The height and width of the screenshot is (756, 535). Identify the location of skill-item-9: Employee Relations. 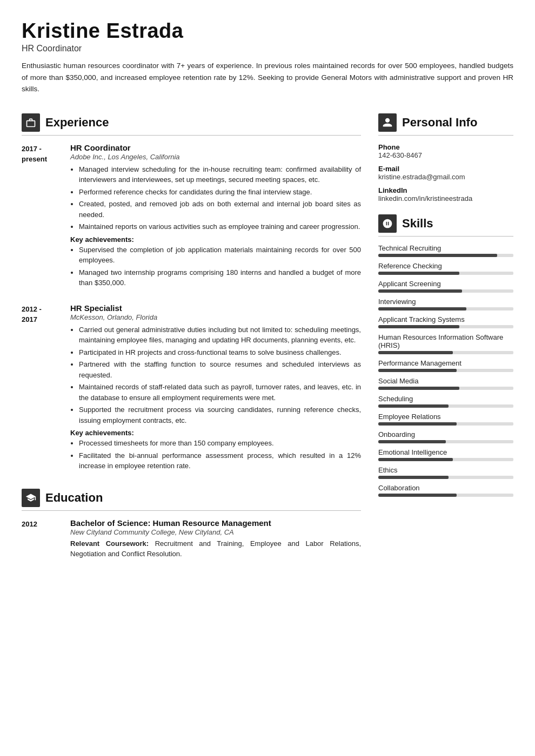
(446, 419).